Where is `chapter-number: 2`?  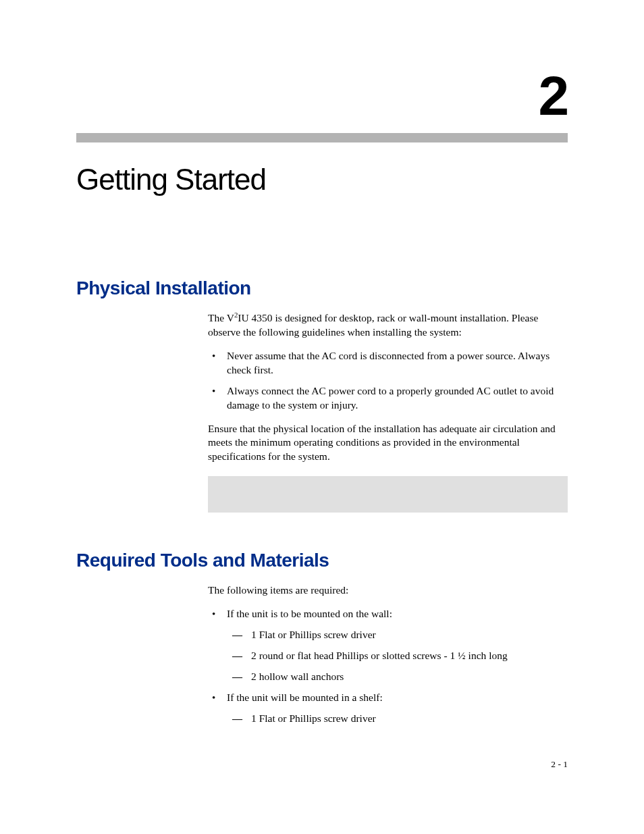
chapter-number: 2 is located at coordinates (322, 96).